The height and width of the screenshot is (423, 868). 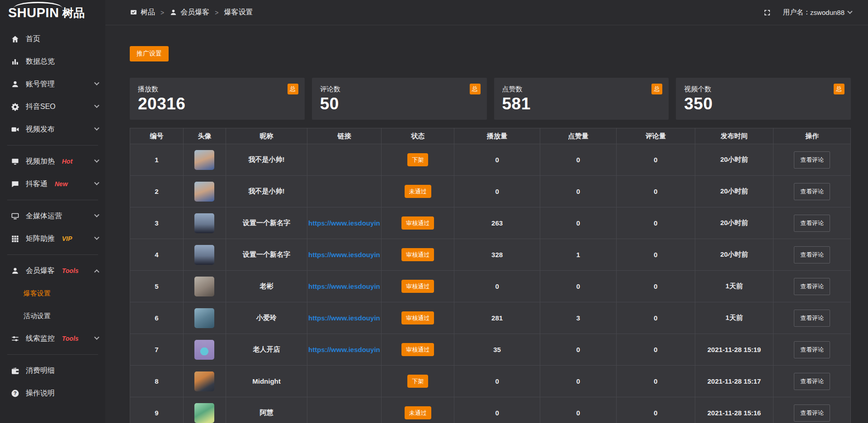 I want to click on breadcrumb-item-树品: 树品, so click(x=142, y=13).